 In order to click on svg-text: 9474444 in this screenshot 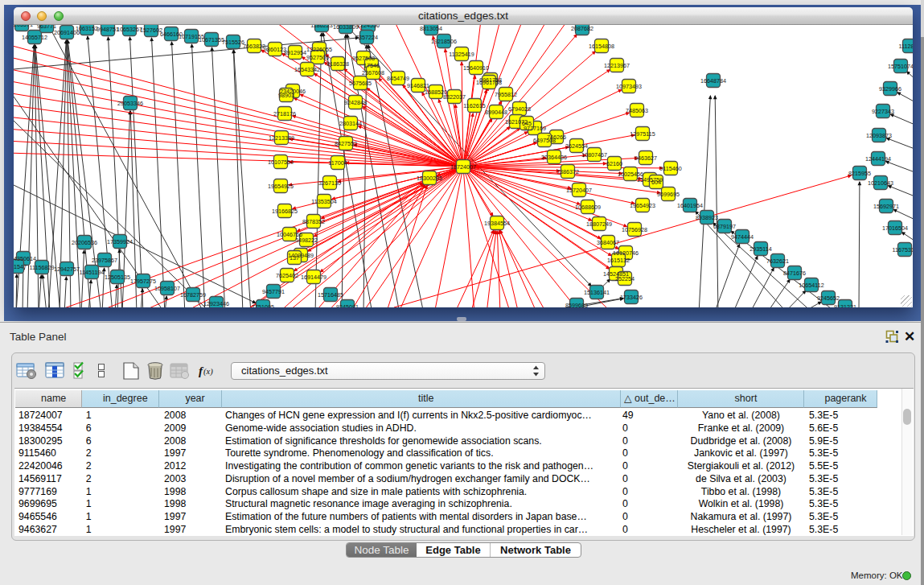, I will do `click(742, 237)`.